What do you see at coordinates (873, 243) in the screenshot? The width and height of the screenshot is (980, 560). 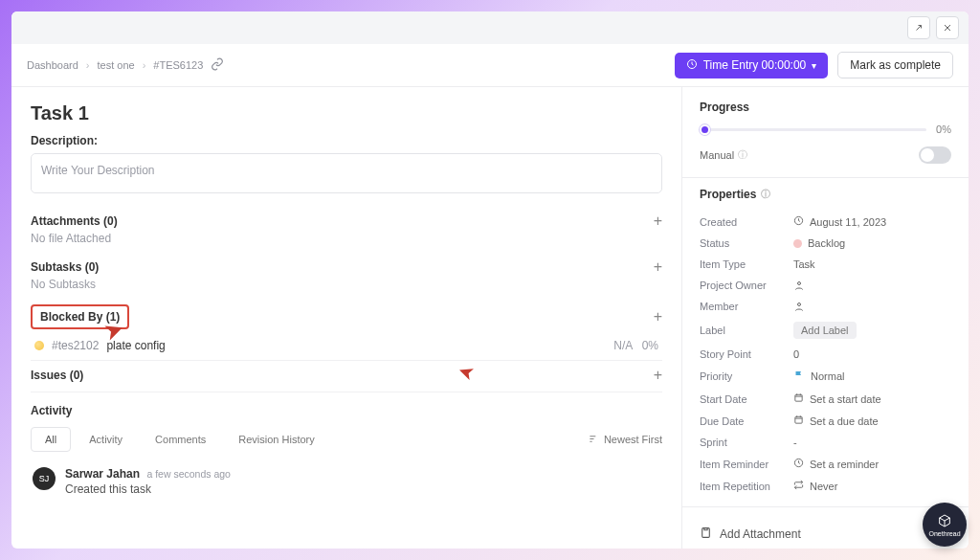 I see `prop-status-value: Backlog` at bounding box center [873, 243].